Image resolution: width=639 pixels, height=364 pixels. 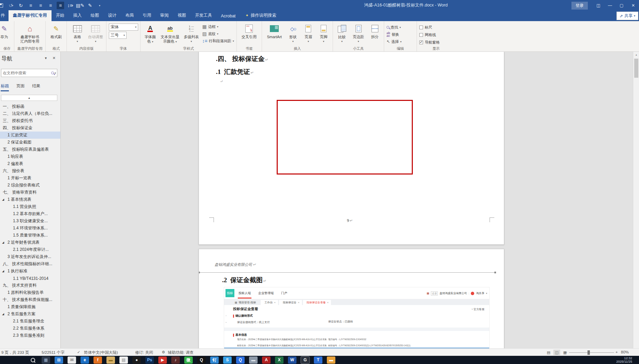 What do you see at coordinates (636, 68) in the screenshot?
I see `scrollbar-thumb` at bounding box center [636, 68].